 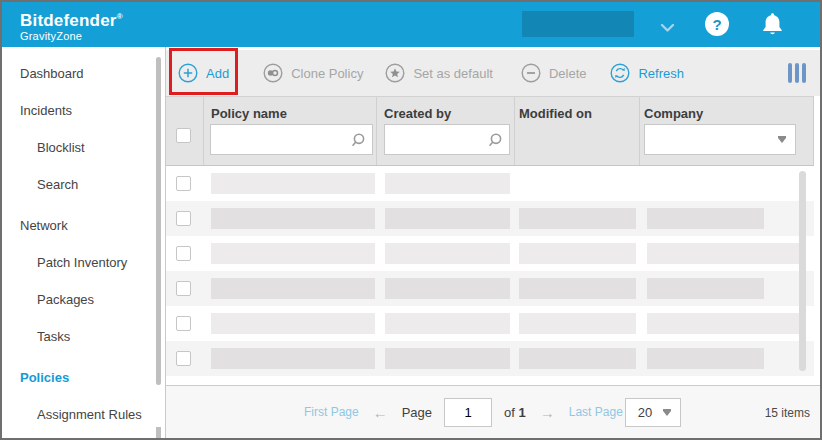 I want to click on clone-policy-label: Clone Policy, so click(x=327, y=74).